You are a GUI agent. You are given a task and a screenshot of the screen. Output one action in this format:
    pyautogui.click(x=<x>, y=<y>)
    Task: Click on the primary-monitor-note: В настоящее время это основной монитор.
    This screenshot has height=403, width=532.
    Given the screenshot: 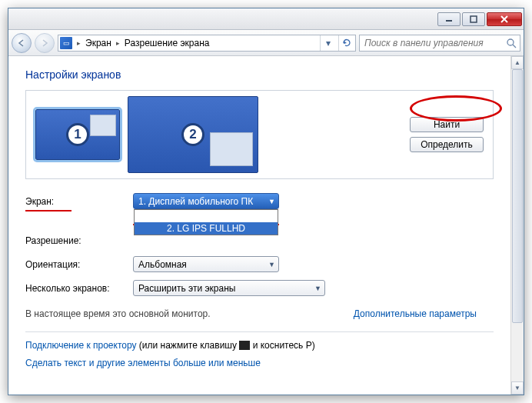 What is the action you would take?
    pyautogui.click(x=118, y=314)
    